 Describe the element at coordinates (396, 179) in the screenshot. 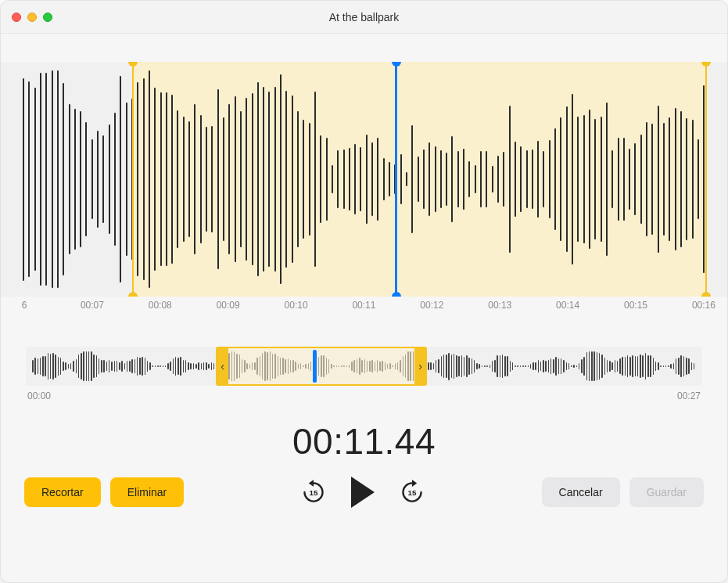

I see `playhead` at that location.